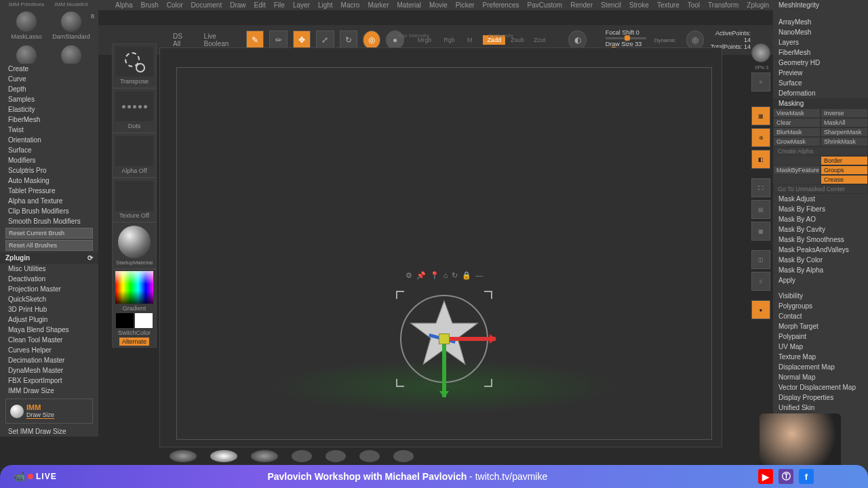  I want to click on right-item: Deformation, so click(821, 94).